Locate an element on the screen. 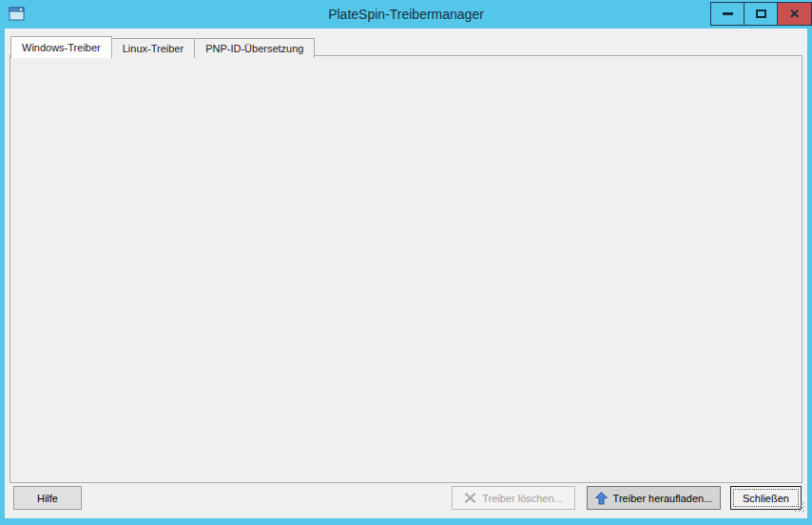 The height and width of the screenshot is (525, 812). tab-linux-treiber: Linux-Treiber is located at coordinates (153, 48).